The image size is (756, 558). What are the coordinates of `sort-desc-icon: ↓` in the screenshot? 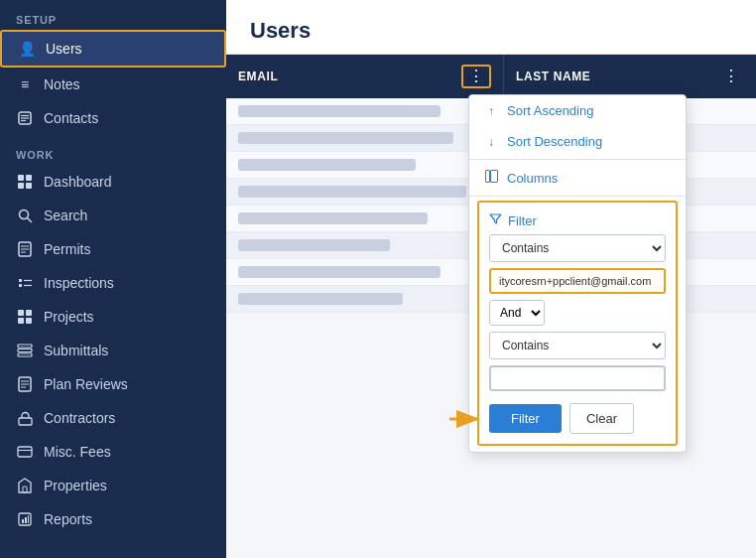 It's located at (491, 142).